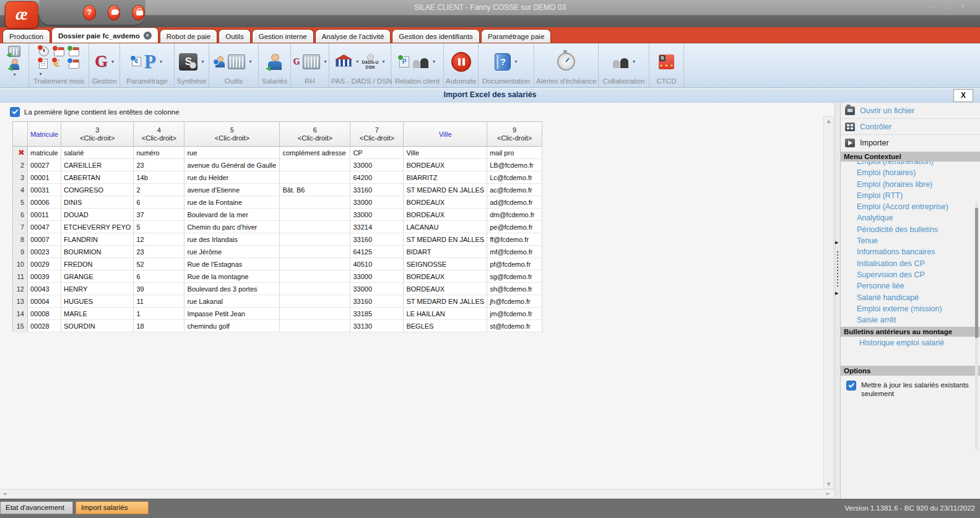  I want to click on outils-building-icon, so click(236, 62).